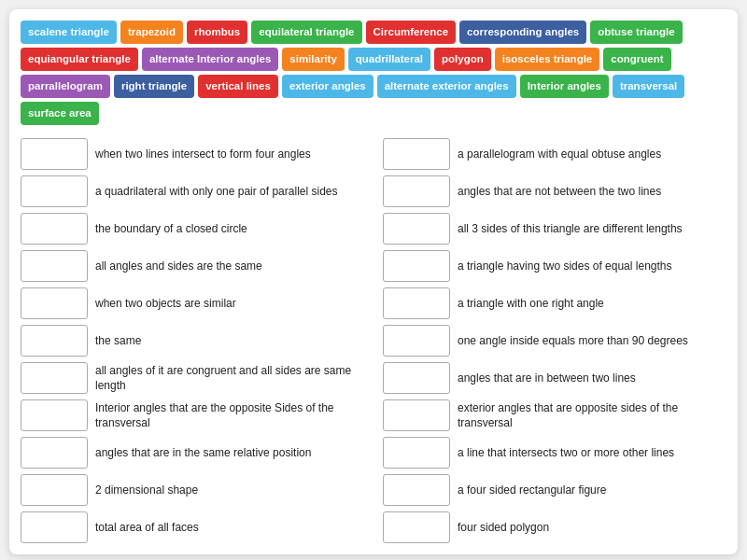 The width and height of the screenshot is (747, 560). Describe the element at coordinates (192, 191) in the screenshot. I see `def-row-left-1: a quadrilateral with only one pair of pa…` at that location.